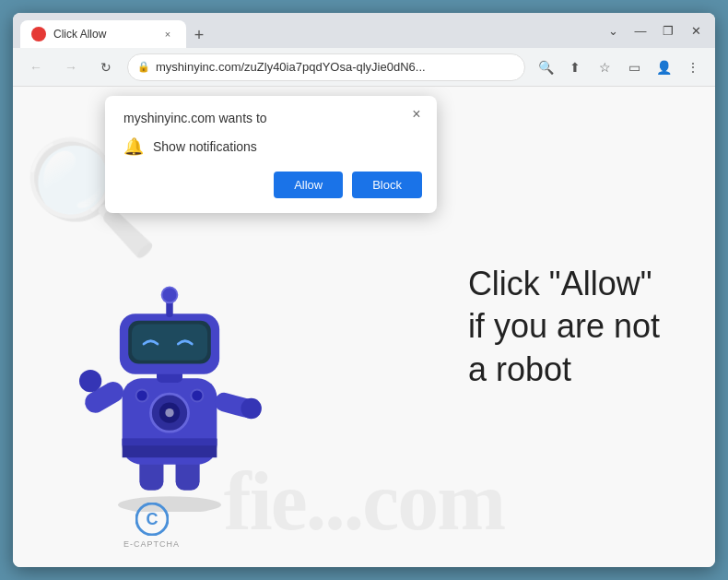 This screenshot has width=728, height=580. What do you see at coordinates (271, 155) in the screenshot?
I see `notification-popup: × myshinyinc.com wants to 🔔 Show notific…` at bounding box center [271, 155].